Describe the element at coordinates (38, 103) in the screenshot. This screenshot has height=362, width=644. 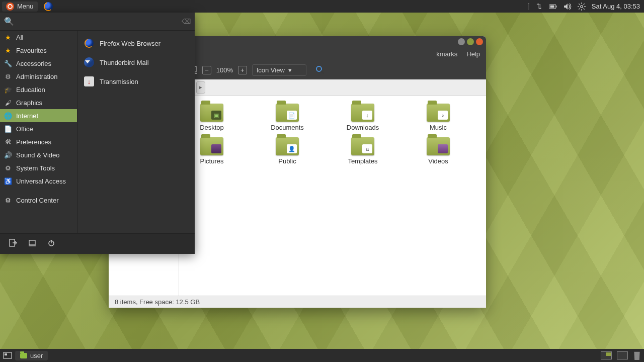
I see `category-graphics: 🖌Graphics` at that location.